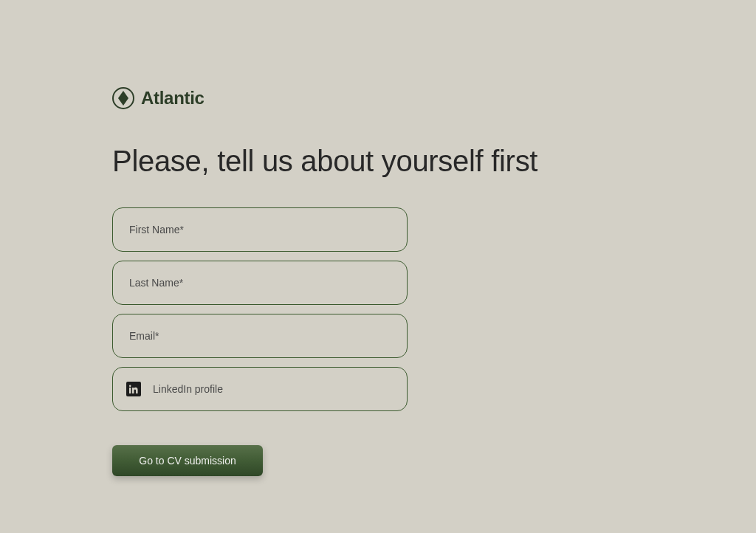  I want to click on email-input, so click(260, 336).